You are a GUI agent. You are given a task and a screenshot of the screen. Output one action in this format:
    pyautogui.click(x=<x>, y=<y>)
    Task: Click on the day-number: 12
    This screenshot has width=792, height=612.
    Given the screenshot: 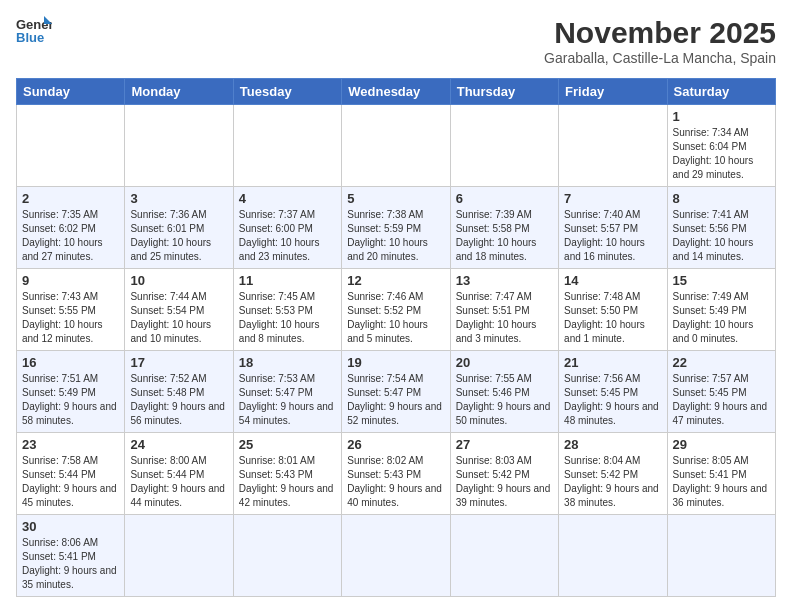 What is the action you would take?
    pyautogui.click(x=396, y=280)
    